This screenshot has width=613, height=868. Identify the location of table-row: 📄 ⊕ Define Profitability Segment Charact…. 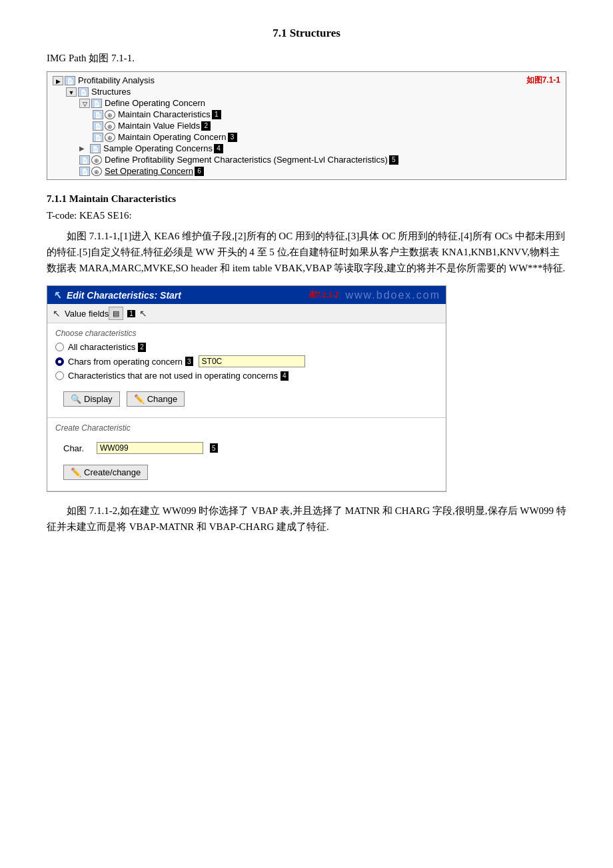
(306, 160).